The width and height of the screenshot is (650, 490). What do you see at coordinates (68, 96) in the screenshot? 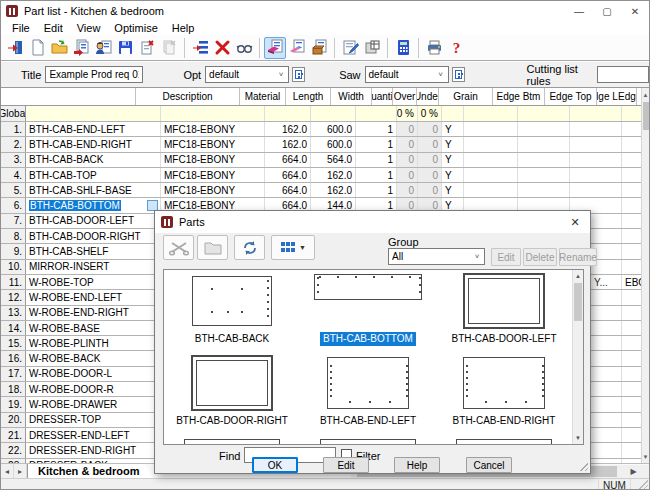
I see `column-header` at bounding box center [68, 96].